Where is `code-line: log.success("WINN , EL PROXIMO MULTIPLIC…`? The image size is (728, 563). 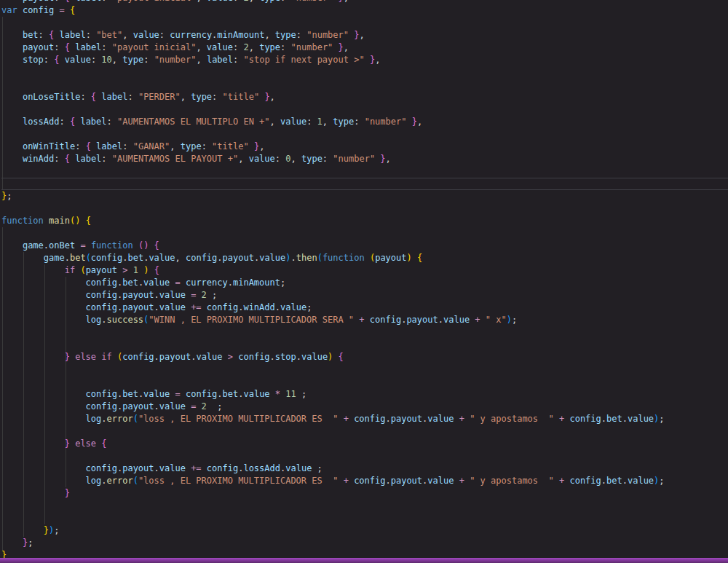 code-line: log.success("WINN , EL PROXIMO MULTIPLIC… is located at coordinates (365, 320).